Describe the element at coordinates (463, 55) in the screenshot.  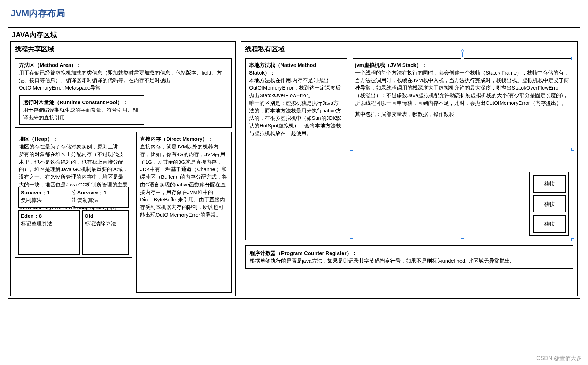
I see `selection-rotate-line` at that location.